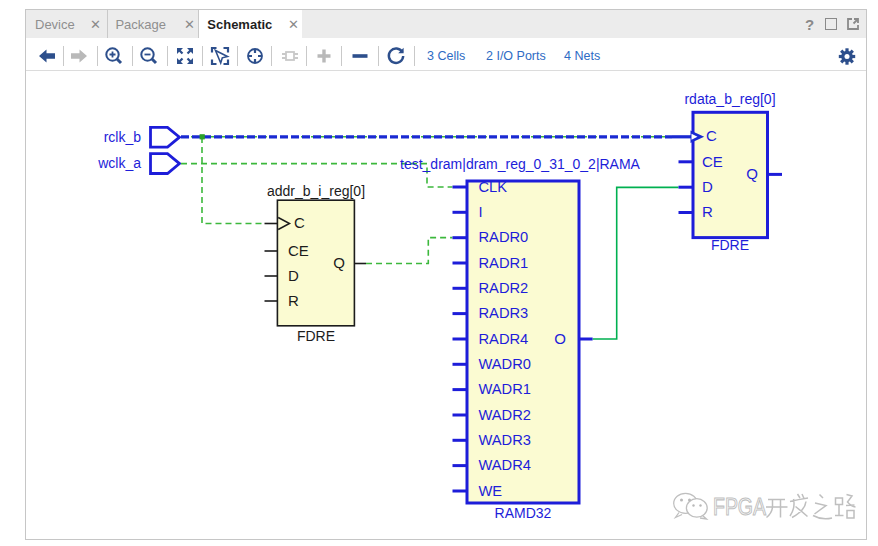 The height and width of the screenshot is (546, 878). What do you see at coordinates (504, 313) in the screenshot?
I see `svg-text: RADR3` at bounding box center [504, 313].